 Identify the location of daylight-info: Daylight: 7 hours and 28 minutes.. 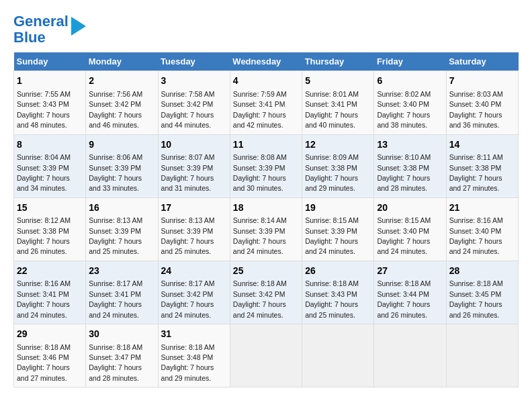
(403, 183).